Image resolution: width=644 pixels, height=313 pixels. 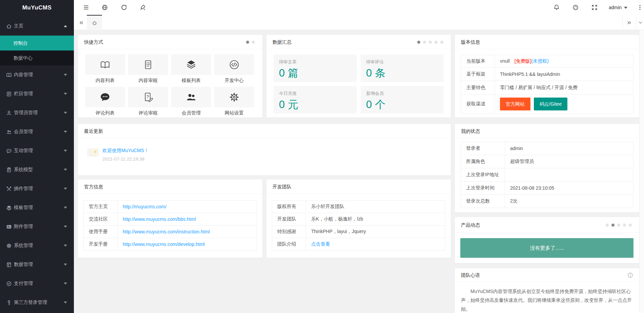 What do you see at coordinates (164, 244) in the screenshot?
I see `develop-link: http://www.muyucms.com/develop.html` at bounding box center [164, 244].